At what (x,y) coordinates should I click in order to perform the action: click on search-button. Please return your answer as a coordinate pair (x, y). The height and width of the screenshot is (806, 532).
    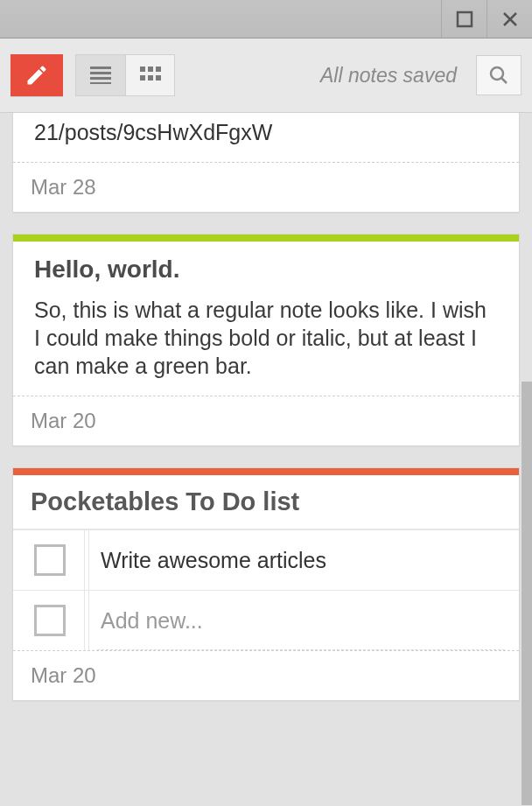
    Looking at the image, I should click on (499, 75).